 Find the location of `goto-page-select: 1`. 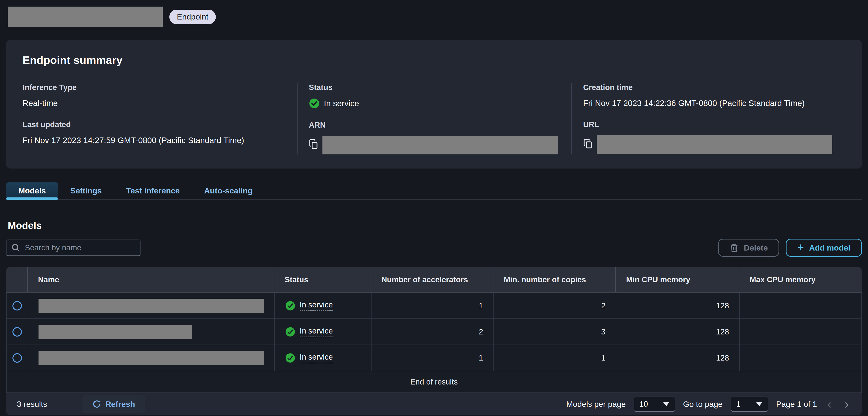

goto-page-select: 1 is located at coordinates (749, 404).